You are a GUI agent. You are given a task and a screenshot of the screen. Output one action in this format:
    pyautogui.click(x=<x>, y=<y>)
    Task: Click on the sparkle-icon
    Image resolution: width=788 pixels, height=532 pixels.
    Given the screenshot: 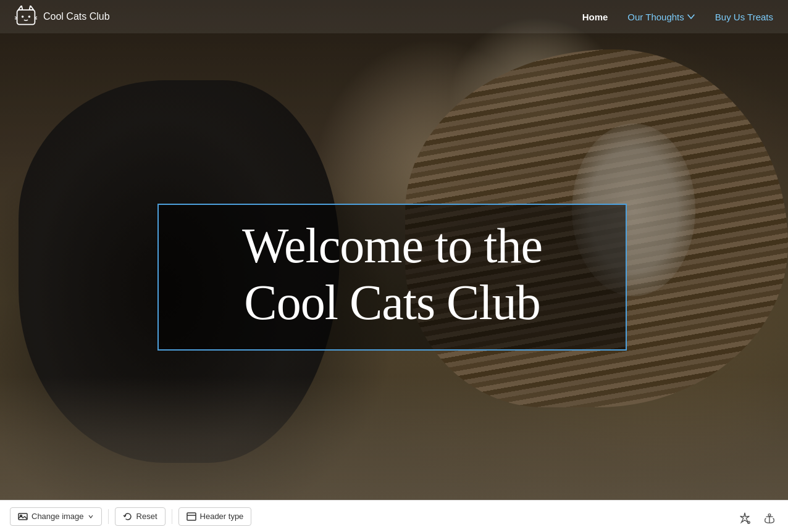 What is the action you would take?
    pyautogui.click(x=745, y=518)
    